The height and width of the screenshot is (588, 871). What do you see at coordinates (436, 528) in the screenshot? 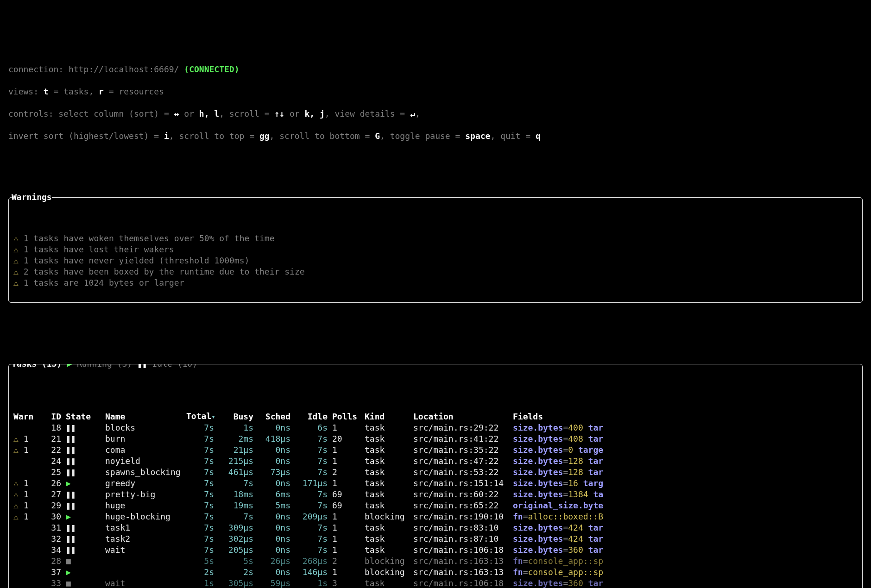
I see `table-row: 31❚❚task17s309µs0ns7s1tasksrc/main.rs:83…` at bounding box center [436, 528].